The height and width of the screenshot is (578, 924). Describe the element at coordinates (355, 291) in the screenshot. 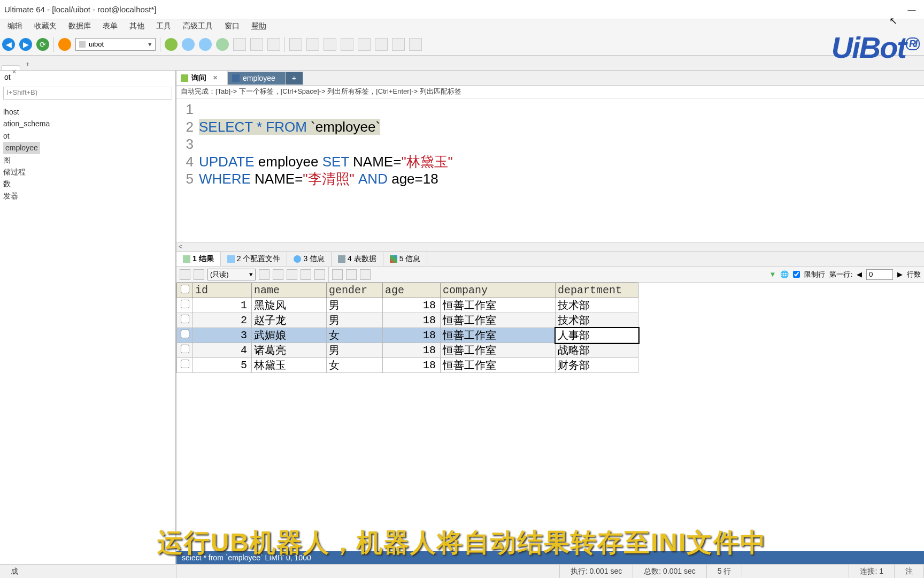

I see `col-gender: gender` at that location.